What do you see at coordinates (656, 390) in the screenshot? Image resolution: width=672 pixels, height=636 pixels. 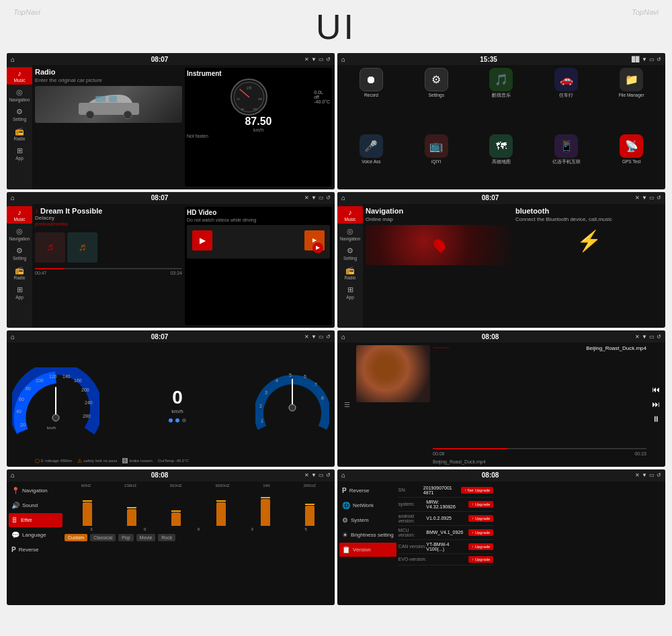 I see `prev-btn: ⏮` at bounding box center [656, 390].